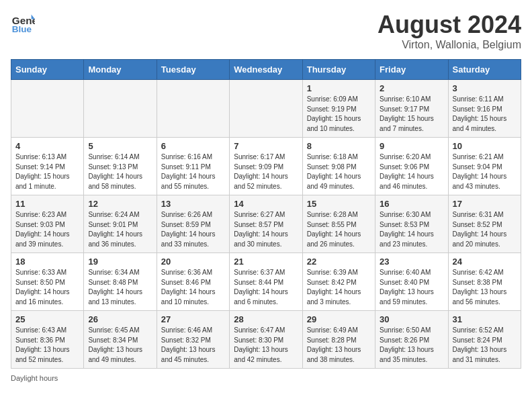  Describe the element at coordinates (411, 204) in the screenshot. I see `day-number: 16` at that location.